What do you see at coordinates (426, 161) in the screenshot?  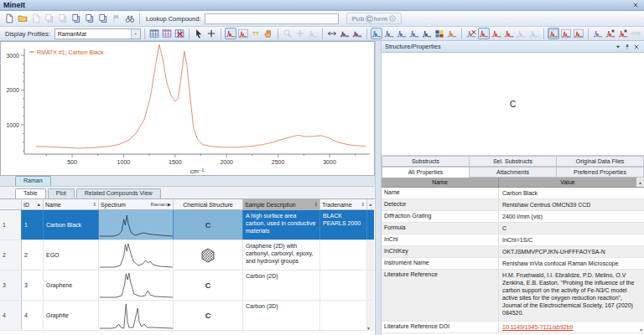 I see `tab-substructs: Substructs` at bounding box center [426, 161].